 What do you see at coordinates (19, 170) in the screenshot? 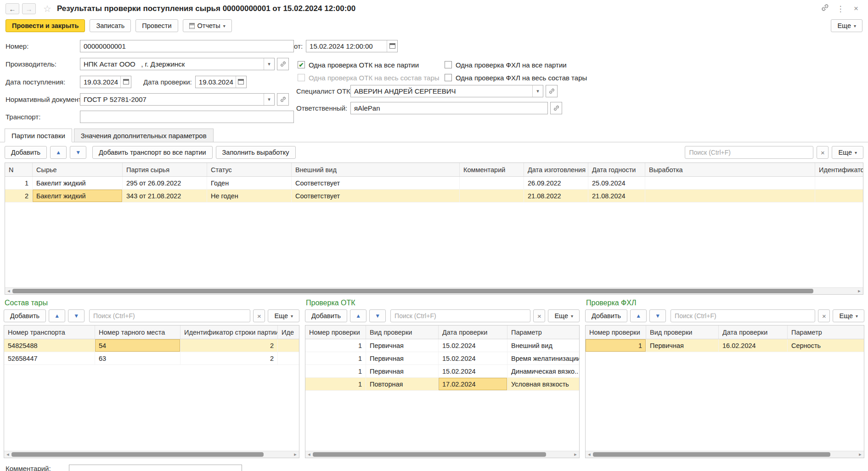
I see `column-header-n: N` at bounding box center [19, 170].